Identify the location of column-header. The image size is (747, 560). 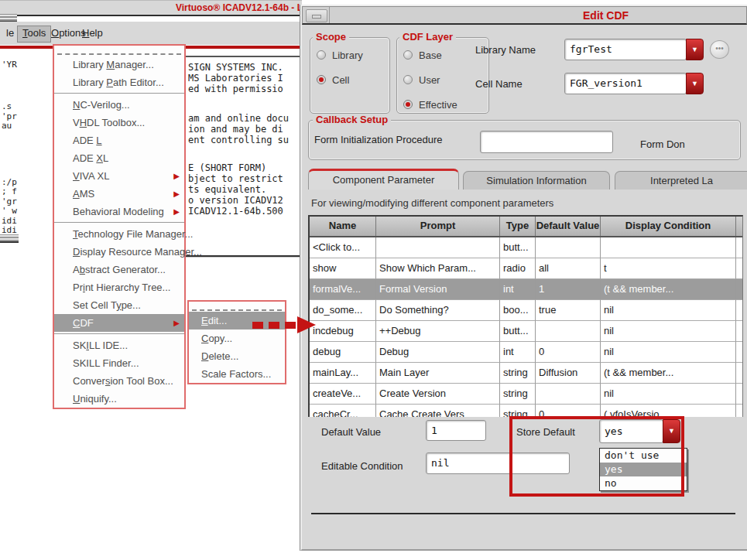
(740, 226).